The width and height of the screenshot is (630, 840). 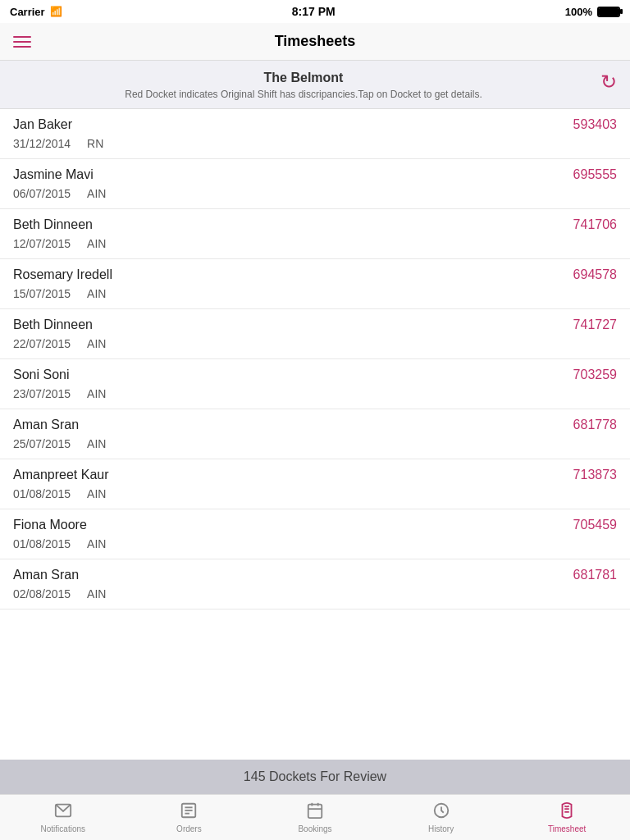 I want to click on table-row: Jasmine Mavi 695555 06/07/2015 AIN, so click(x=315, y=184).